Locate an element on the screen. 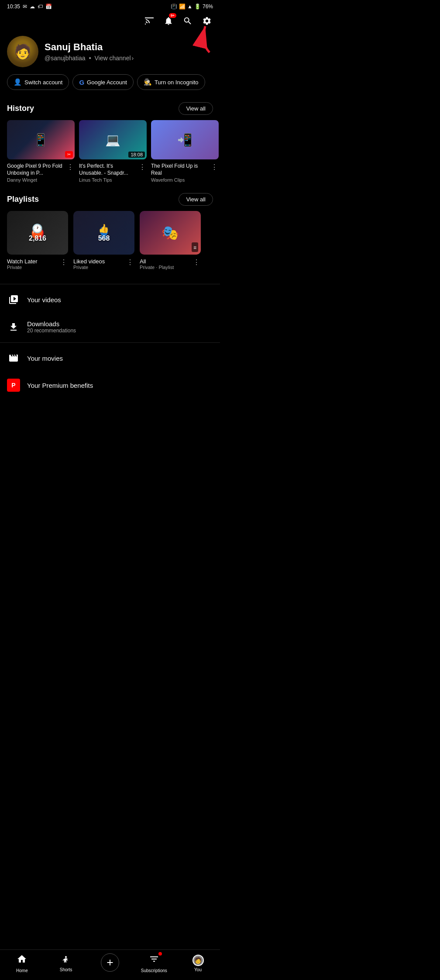 The width and height of the screenshot is (440, 980). playlist-list-icon: ≡ is located at coordinates (195, 248).